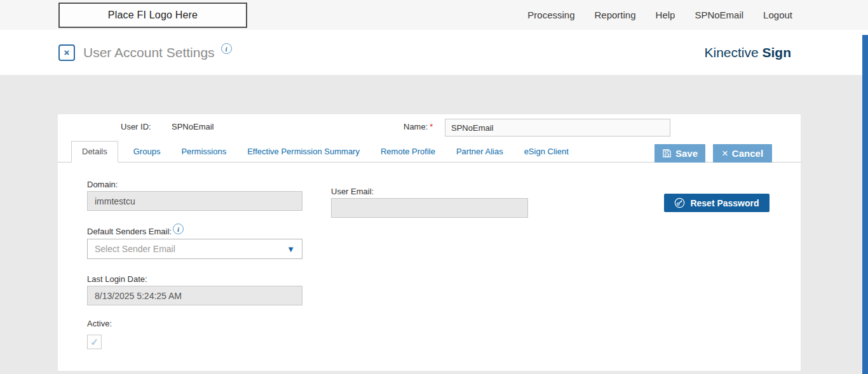  Describe the element at coordinates (178, 229) in the screenshot. I see `senders-email-info-icon: i` at that location.